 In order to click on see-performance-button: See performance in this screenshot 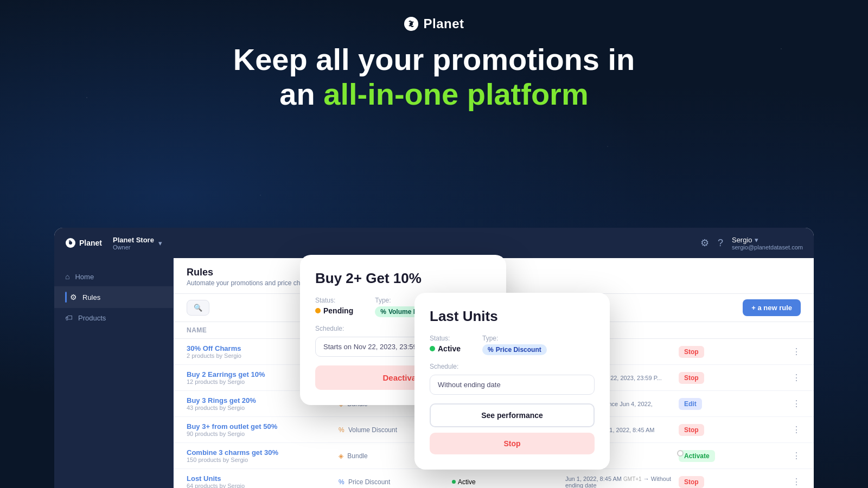, I will do `click(512, 415)`.